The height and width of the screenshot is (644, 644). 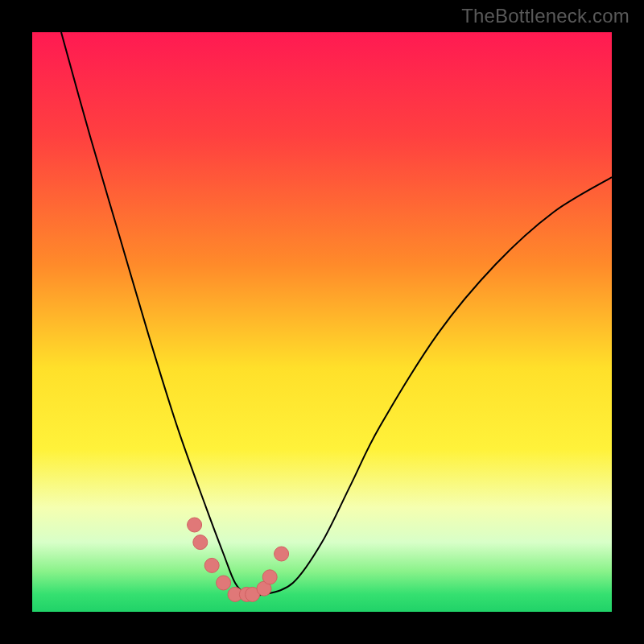 What do you see at coordinates (546, 16) in the screenshot?
I see `watermark-text: TheBottleneck.com` at bounding box center [546, 16].